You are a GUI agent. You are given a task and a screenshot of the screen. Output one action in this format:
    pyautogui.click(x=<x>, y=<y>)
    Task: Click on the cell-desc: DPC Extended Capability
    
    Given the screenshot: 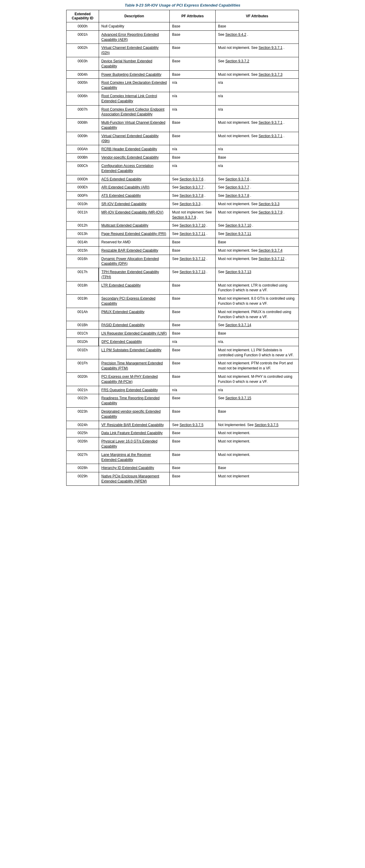 What is the action you would take?
    pyautogui.click(x=134, y=342)
    